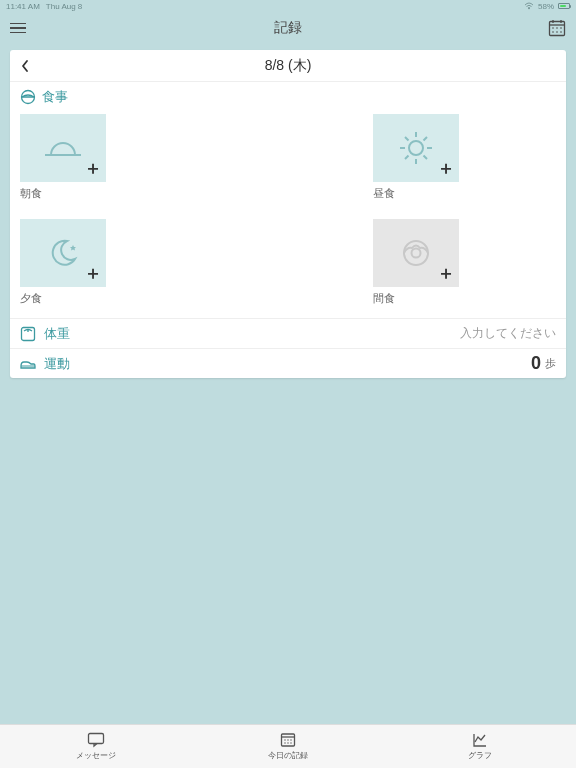  I want to click on graph-icon, so click(480, 740).